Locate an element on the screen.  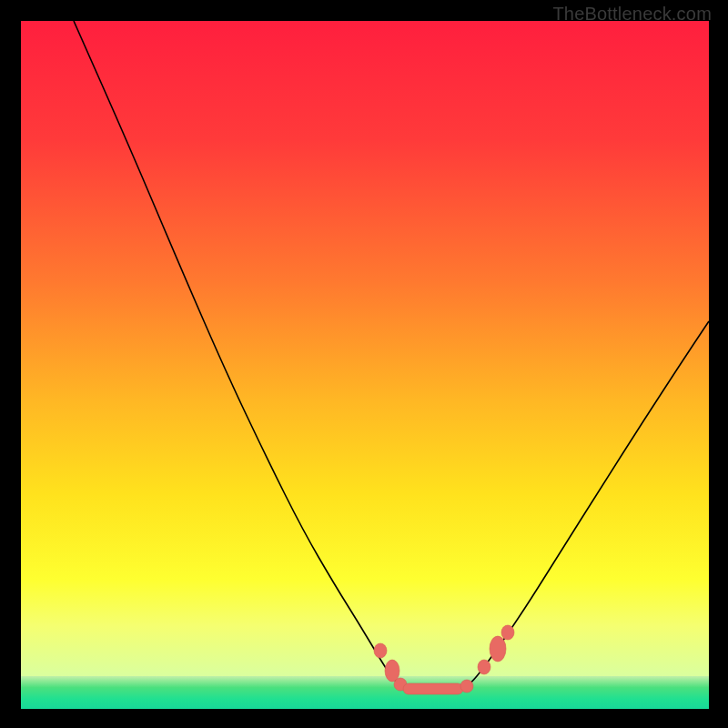
watermark-text: TheBottleneck.com is located at coordinates (632, 15).